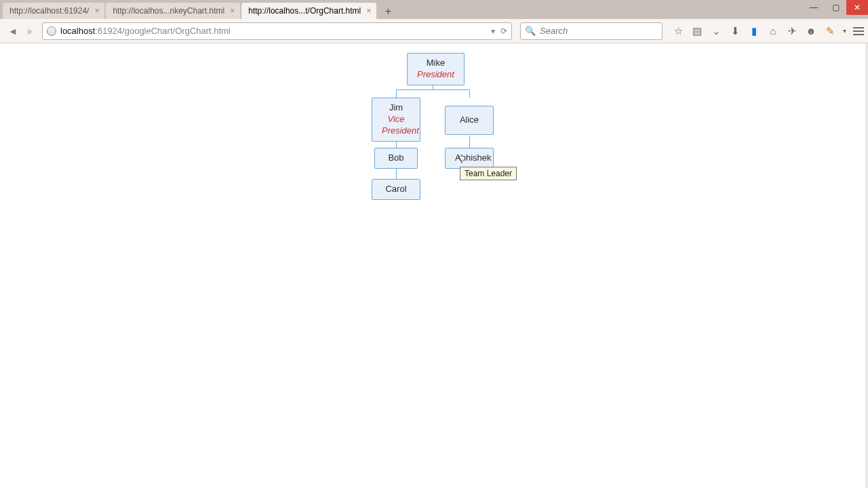 Image resolution: width=868 pixels, height=488 pixels. What do you see at coordinates (54, 11) in the screenshot?
I see `tab-0: http://localhost:61924/ ×` at bounding box center [54, 11].